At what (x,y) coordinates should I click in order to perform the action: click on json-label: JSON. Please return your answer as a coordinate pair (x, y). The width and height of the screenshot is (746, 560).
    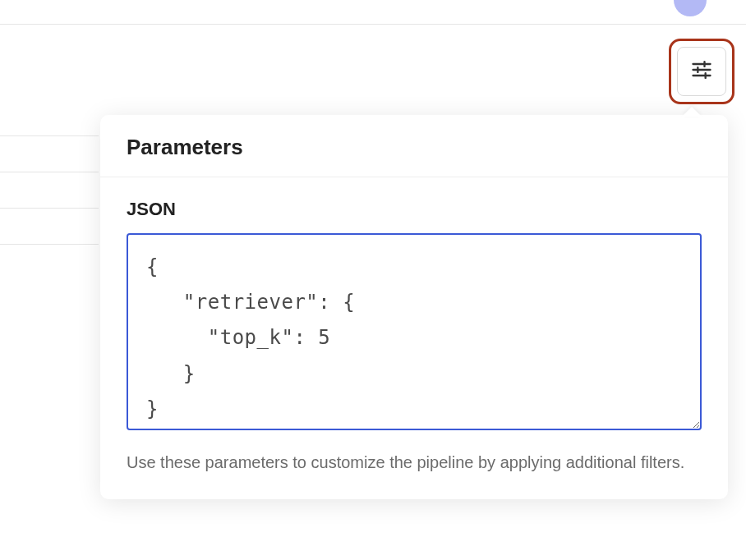
    Looking at the image, I should click on (414, 209).